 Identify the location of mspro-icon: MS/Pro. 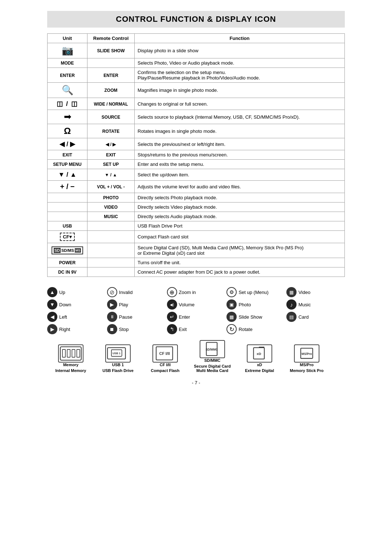
(307, 353).